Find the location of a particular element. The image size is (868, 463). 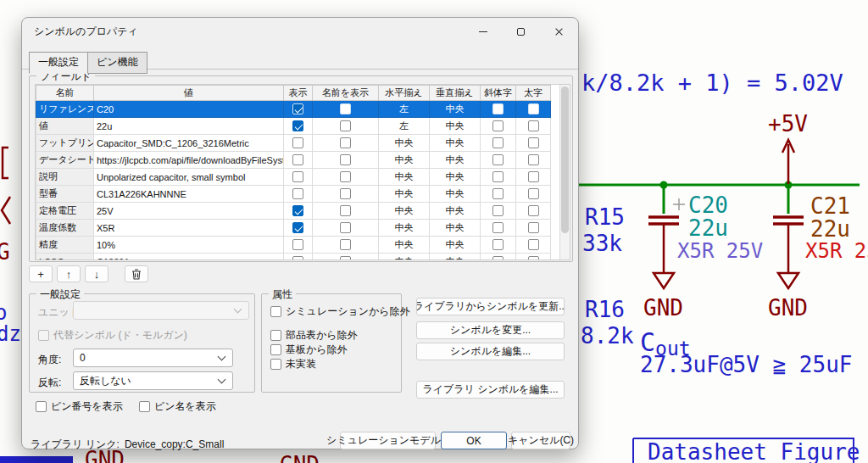

cout-formula: 27.3uF@5V ≧ 25uF is located at coordinates (746, 365).